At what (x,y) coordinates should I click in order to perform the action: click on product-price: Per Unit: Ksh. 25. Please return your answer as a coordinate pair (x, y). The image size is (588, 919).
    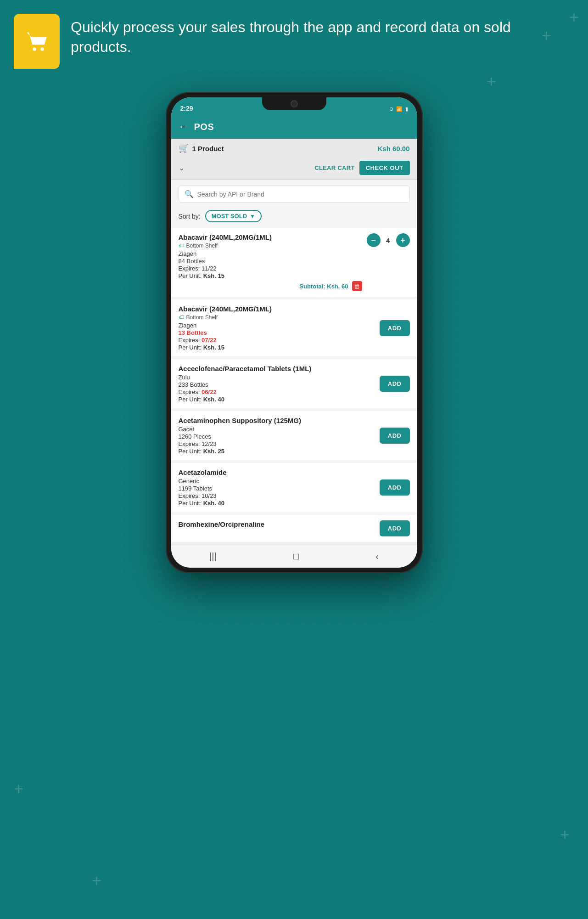
    Looking at the image, I should click on (277, 451).